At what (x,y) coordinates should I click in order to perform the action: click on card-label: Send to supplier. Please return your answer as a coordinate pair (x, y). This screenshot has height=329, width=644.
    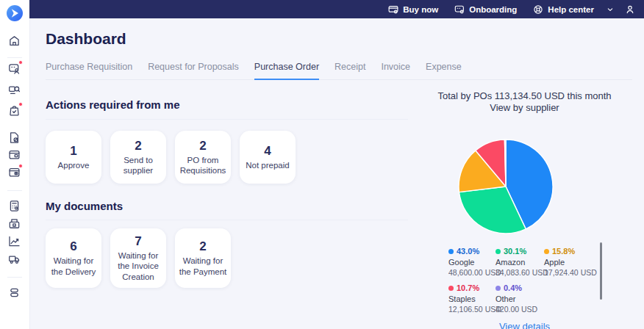
    Looking at the image, I should click on (138, 166).